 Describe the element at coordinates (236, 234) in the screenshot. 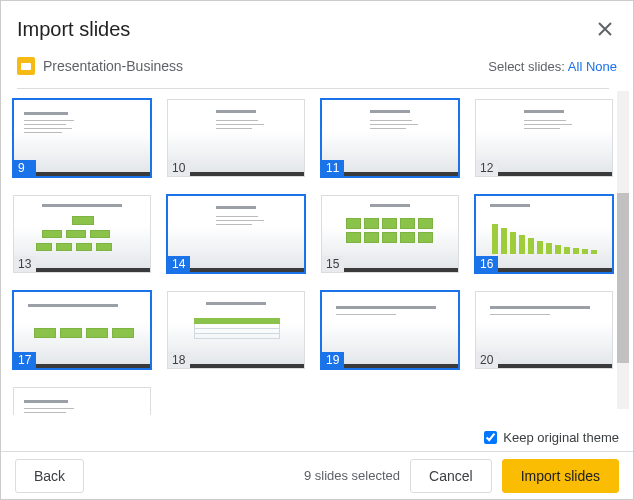

I see `slide-thumbnail: 14` at that location.